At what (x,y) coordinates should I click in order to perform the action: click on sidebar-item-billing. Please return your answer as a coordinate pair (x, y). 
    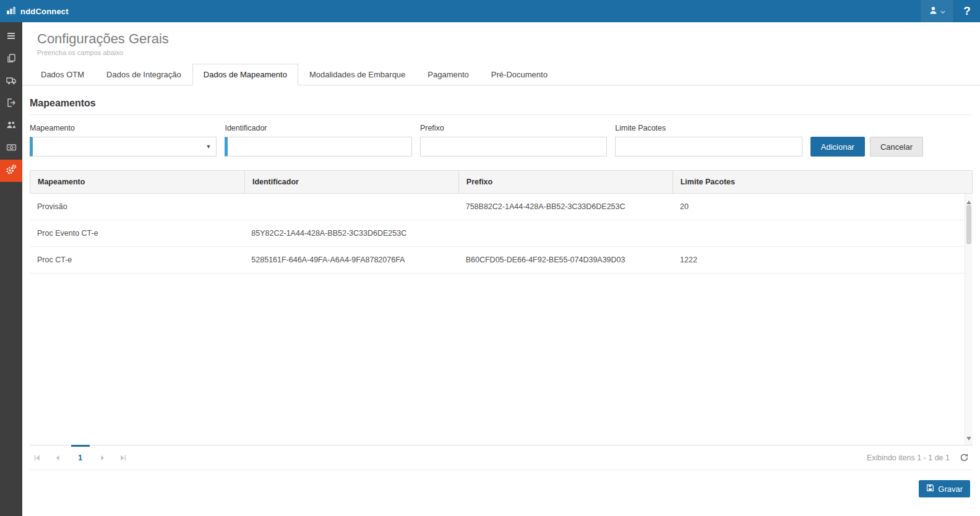
    Looking at the image, I should click on (11, 148).